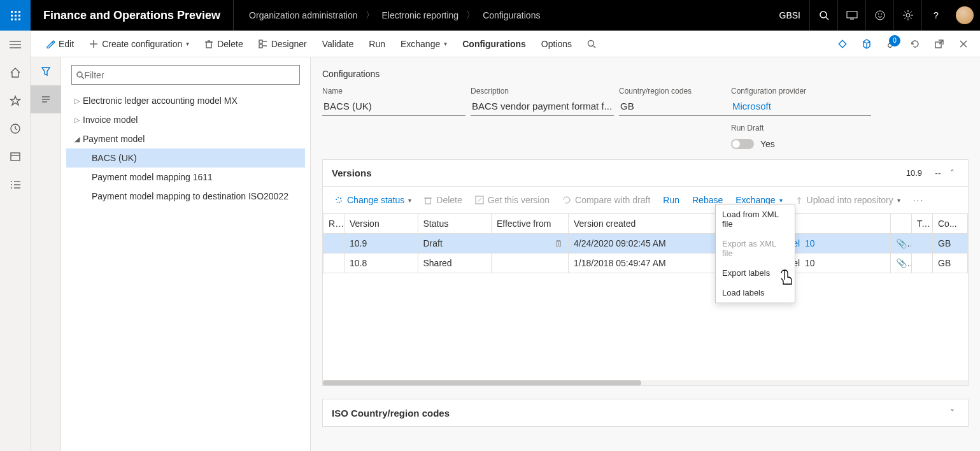  What do you see at coordinates (512, 200) in the screenshot?
I see `get-version-button: Get this version` at bounding box center [512, 200].